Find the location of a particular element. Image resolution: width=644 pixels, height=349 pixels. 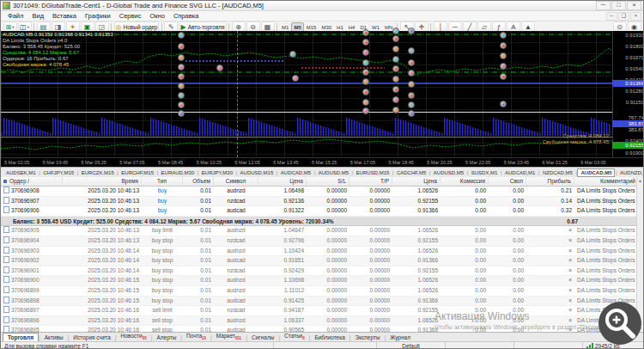

order-row: 3706968972025.03.20 10:46:16sell limit0.… is located at coordinates (323, 311).